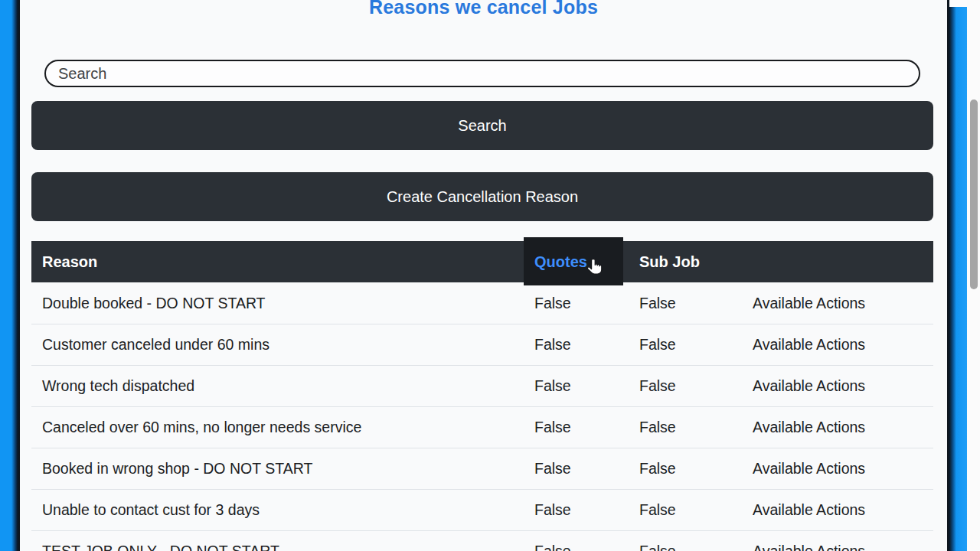 Image resolution: width=980 pixels, height=551 pixels. Describe the element at coordinates (482, 469) in the screenshot. I see `table-row: Booked in wrong shop - DO NOT START Fals…` at that location.